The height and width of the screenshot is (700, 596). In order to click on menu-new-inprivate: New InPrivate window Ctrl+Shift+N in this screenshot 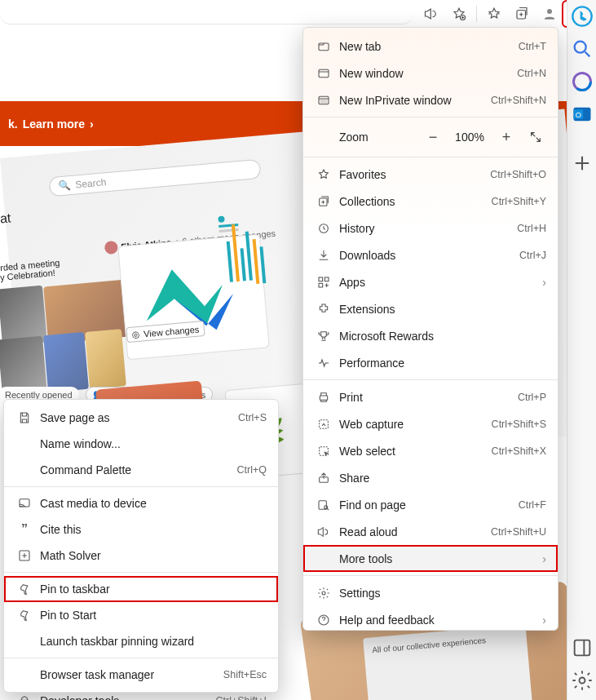, I will do `click(430, 100)`.